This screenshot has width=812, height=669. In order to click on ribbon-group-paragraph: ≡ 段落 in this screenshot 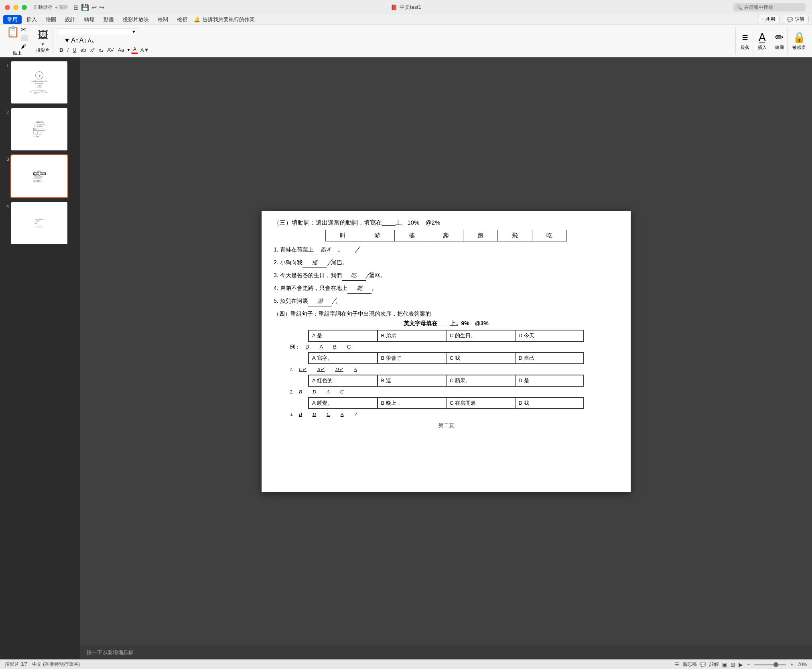, I will do `click(745, 41)`.